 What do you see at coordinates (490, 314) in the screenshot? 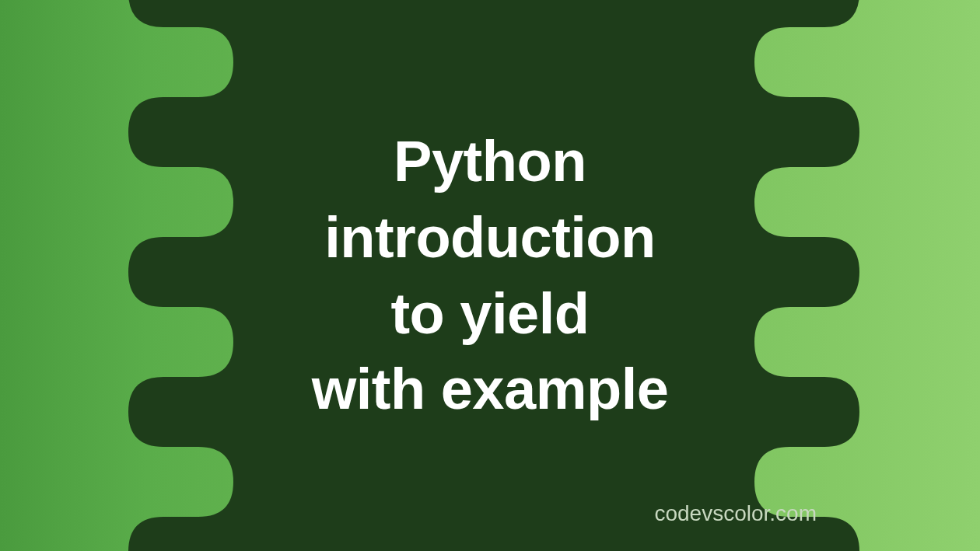
I see `title-line-3: to yield` at bounding box center [490, 314].